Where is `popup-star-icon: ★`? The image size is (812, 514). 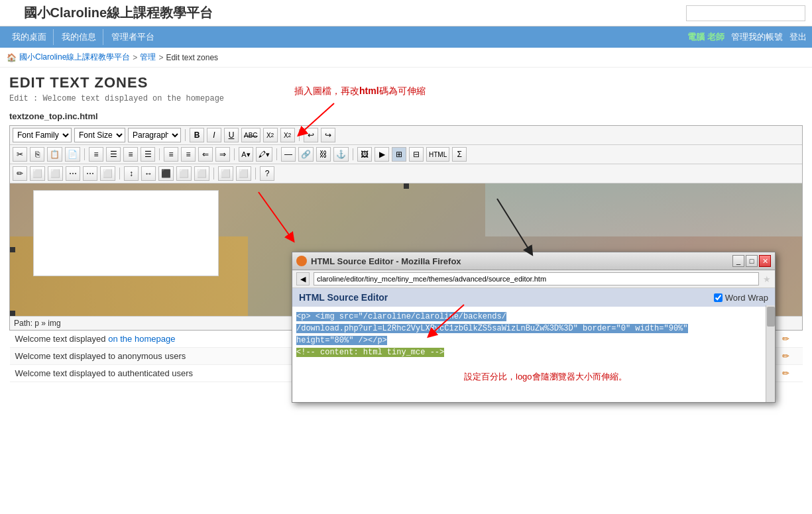
popup-star-icon: ★ is located at coordinates (767, 280).